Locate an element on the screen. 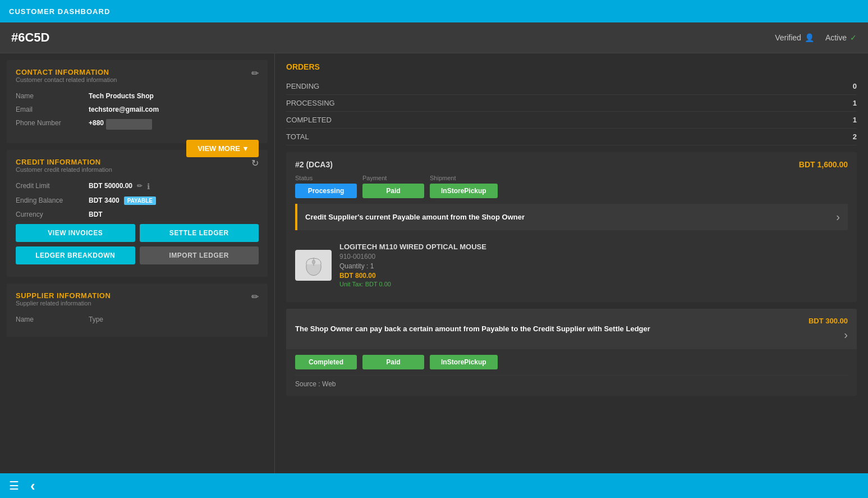 The width and height of the screenshot is (868, 498). credit-limit-value: BDT 50000.00 is located at coordinates (111, 186).